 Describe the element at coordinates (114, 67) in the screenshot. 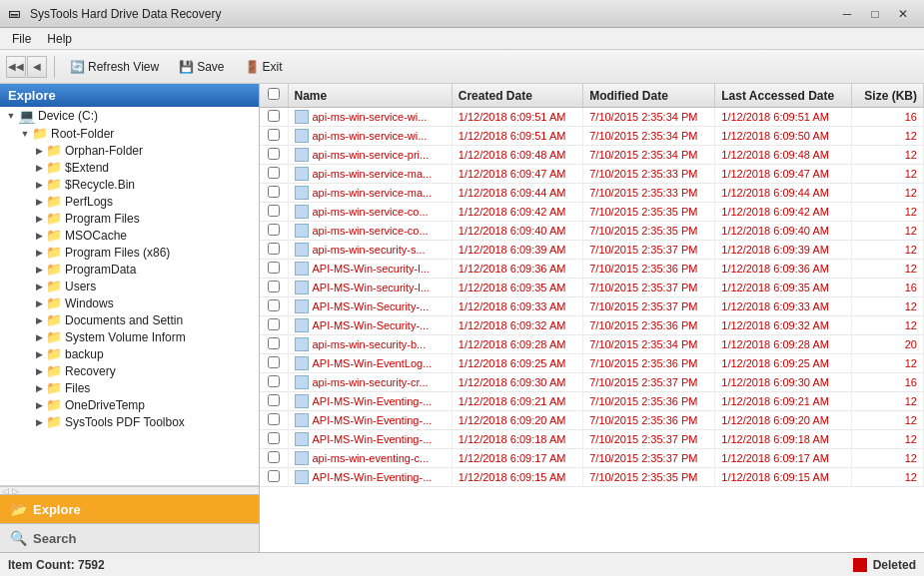

I see `refresh-button: 🔄 Refresh View` at that location.